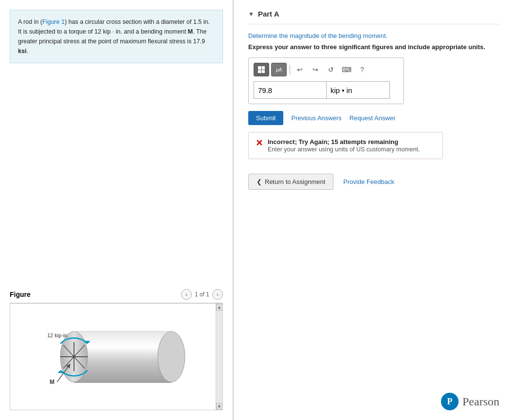 This screenshot has height=420, width=514. I want to click on error-content: Incorrect; Try Again; 15 attempts remain…, so click(344, 146).